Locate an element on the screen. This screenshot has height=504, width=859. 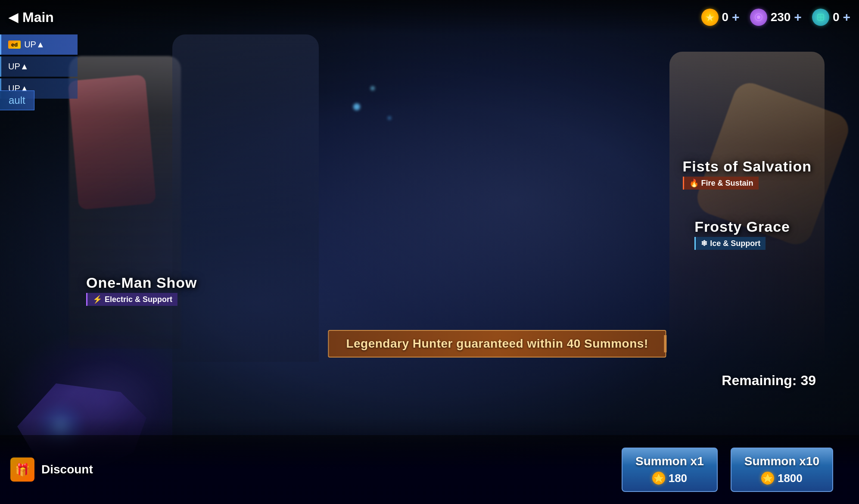
summon-x1-button: Summon x1 180 is located at coordinates (669, 470).